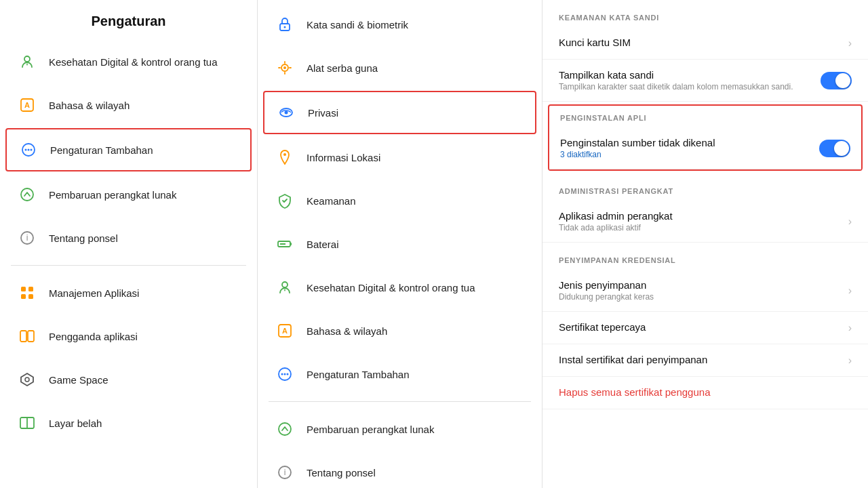 This screenshot has height=488, width=868. I want to click on mid-item-pengaturan-tambahan: Pengaturan Tambahan, so click(400, 374).